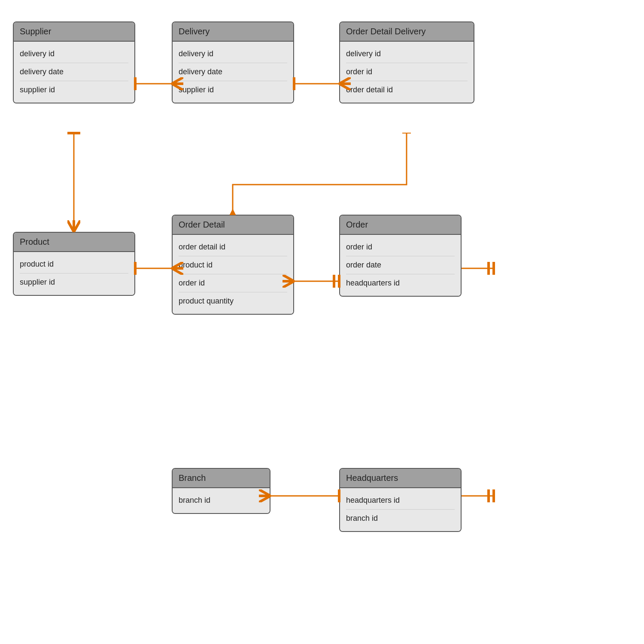  Describe the element at coordinates (74, 72) in the screenshot. I see `field-supplier-delivery-date: delivery date` at that location.